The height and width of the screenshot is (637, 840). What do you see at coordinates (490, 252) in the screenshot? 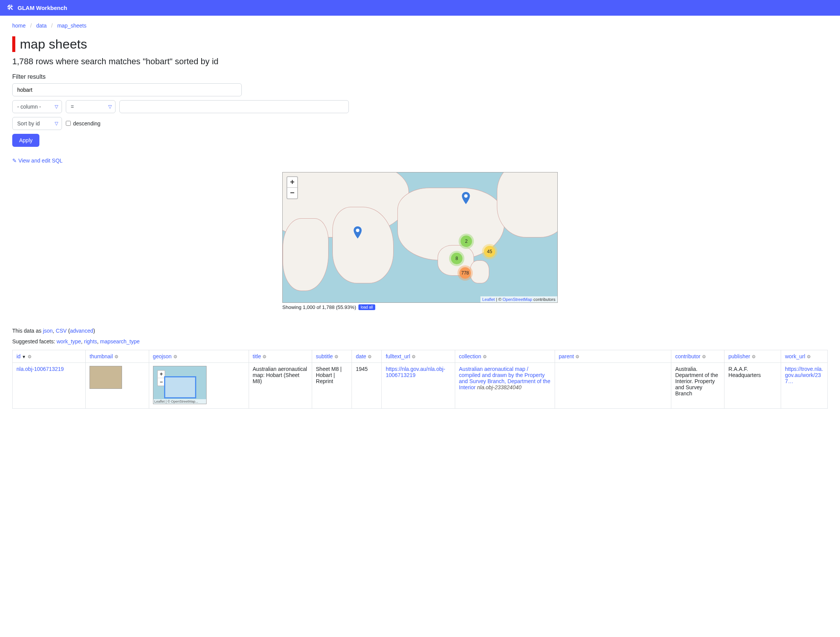
I see `map-cluster: 45` at bounding box center [490, 252].